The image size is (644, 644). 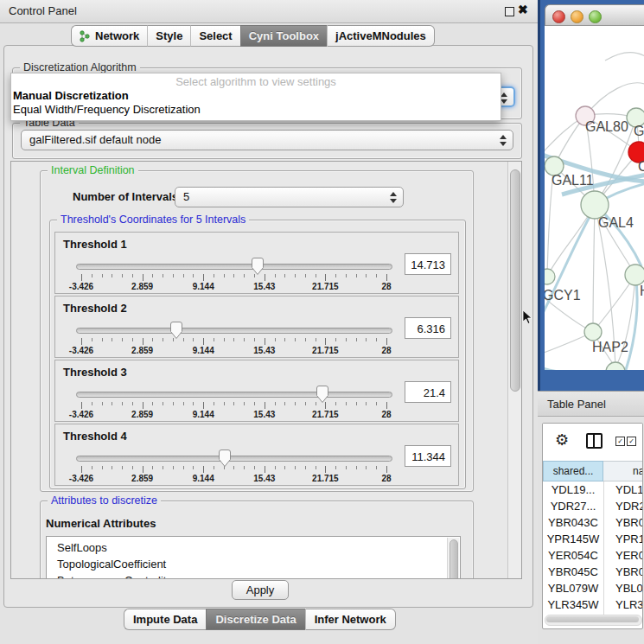 I want to click on cell-name: YDR2, so click(x=623, y=507).